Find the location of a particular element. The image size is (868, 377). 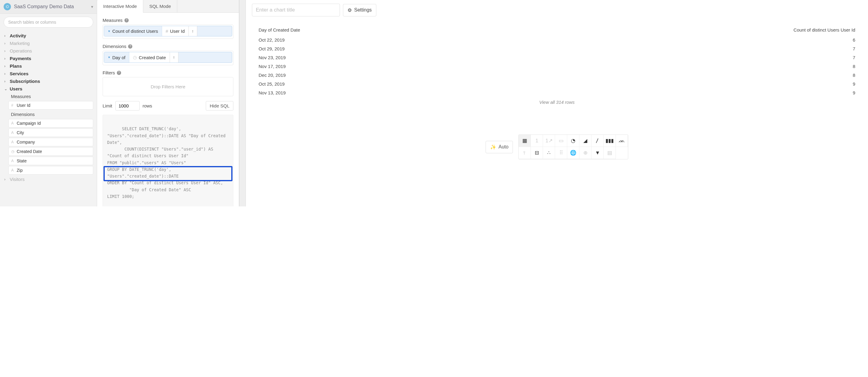

table-payments: ›Payments is located at coordinates (49, 59).